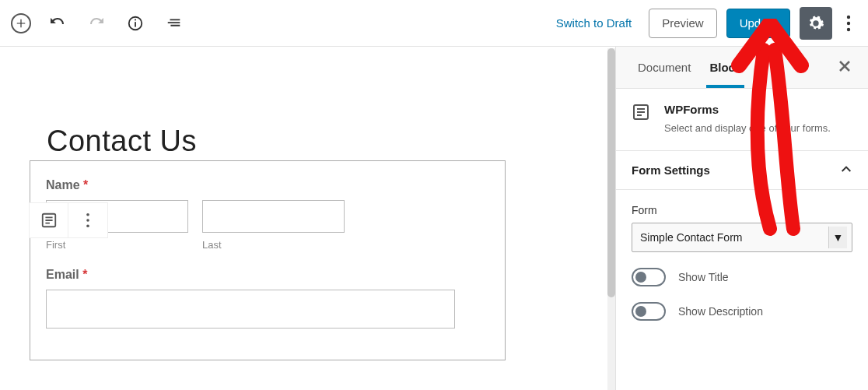 The height and width of the screenshot is (390, 868). Describe the element at coordinates (703, 277) in the screenshot. I see `show-title-label: Show Title` at that location.